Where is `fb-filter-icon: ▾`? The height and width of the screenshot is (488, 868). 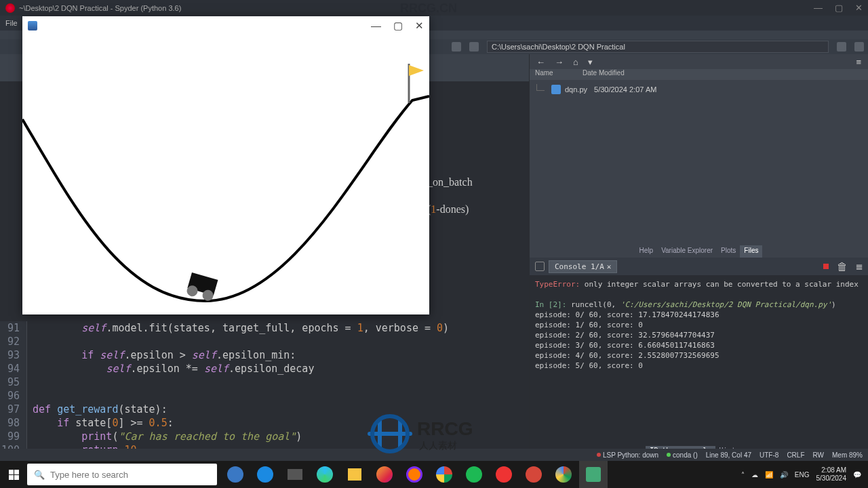
fb-filter-icon: ▾ is located at coordinates (590, 62).